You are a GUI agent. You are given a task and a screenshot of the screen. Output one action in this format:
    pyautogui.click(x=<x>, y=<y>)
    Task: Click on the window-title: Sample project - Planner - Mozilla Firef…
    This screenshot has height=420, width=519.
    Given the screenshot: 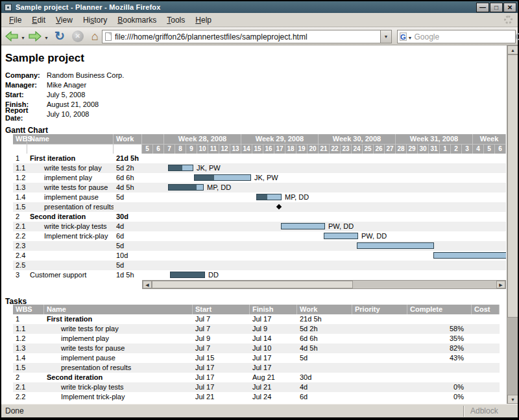 What is the action you would take?
    pyautogui.click(x=246, y=7)
    